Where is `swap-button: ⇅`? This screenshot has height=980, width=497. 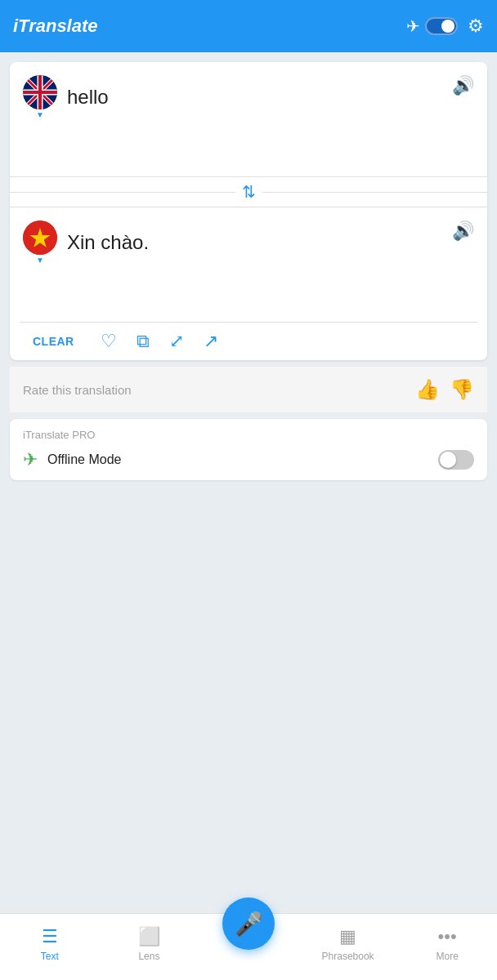 swap-button: ⇅ is located at coordinates (248, 192).